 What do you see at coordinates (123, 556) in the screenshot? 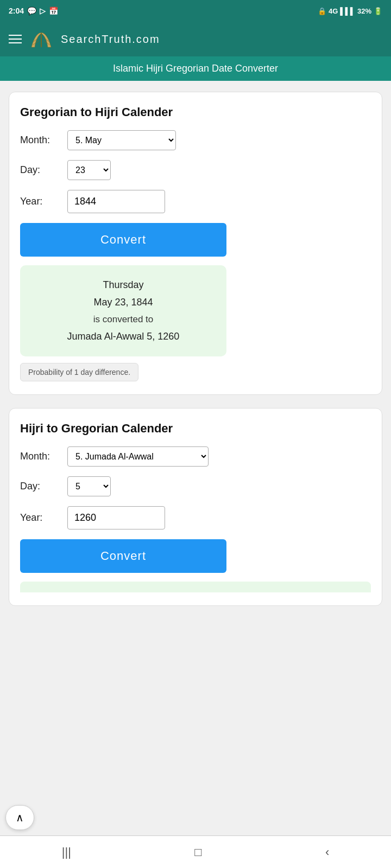
I see `hijri-convert-button: Convert` at bounding box center [123, 556].